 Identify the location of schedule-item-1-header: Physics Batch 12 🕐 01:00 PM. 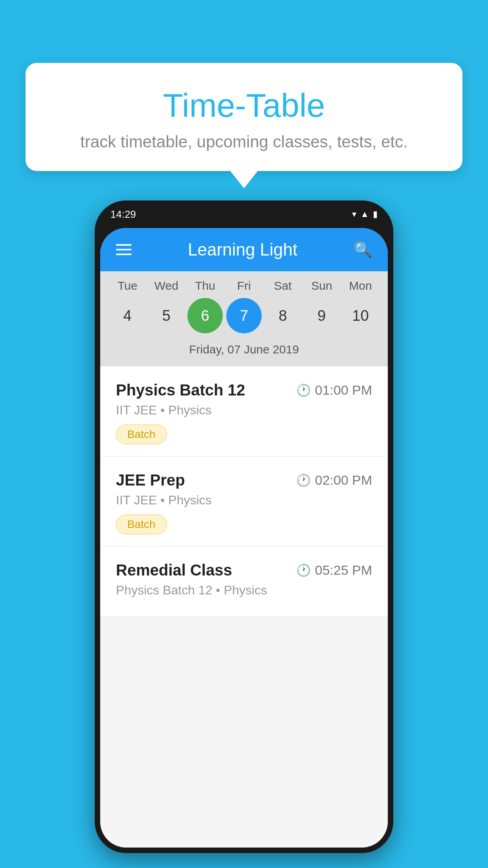
(244, 390).